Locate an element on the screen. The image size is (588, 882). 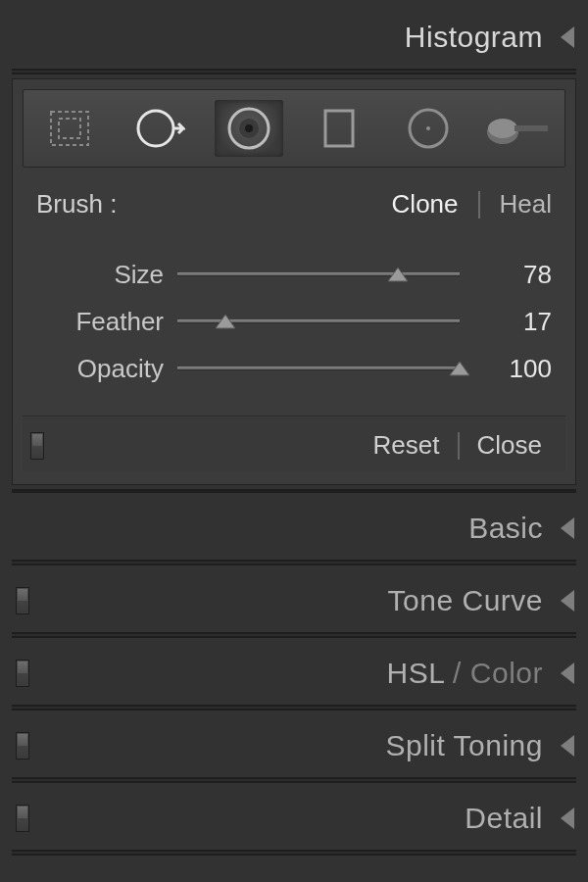
slider-opacity-value: 100 is located at coordinates (513, 368).